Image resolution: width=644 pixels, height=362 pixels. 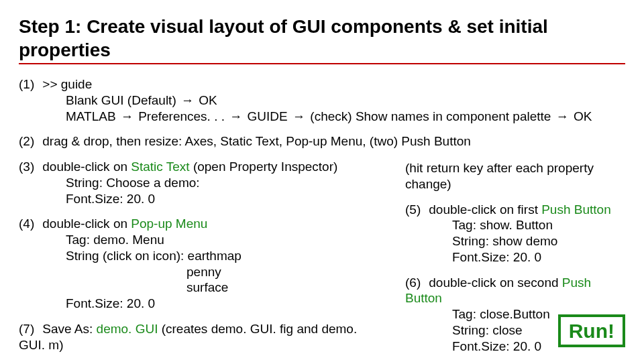 What do you see at coordinates (160, 166) in the screenshot?
I see `static-text-label: Static Text` at bounding box center [160, 166].